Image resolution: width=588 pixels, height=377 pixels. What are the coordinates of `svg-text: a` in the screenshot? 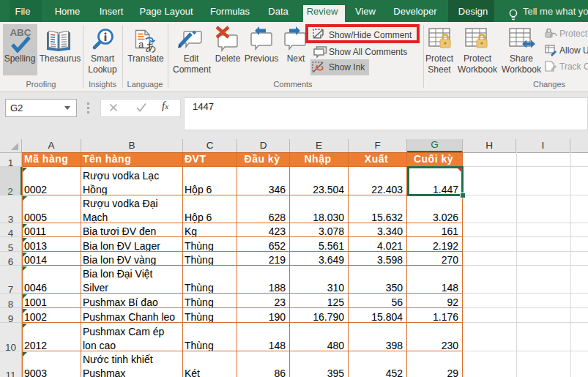 It's located at (141, 44).